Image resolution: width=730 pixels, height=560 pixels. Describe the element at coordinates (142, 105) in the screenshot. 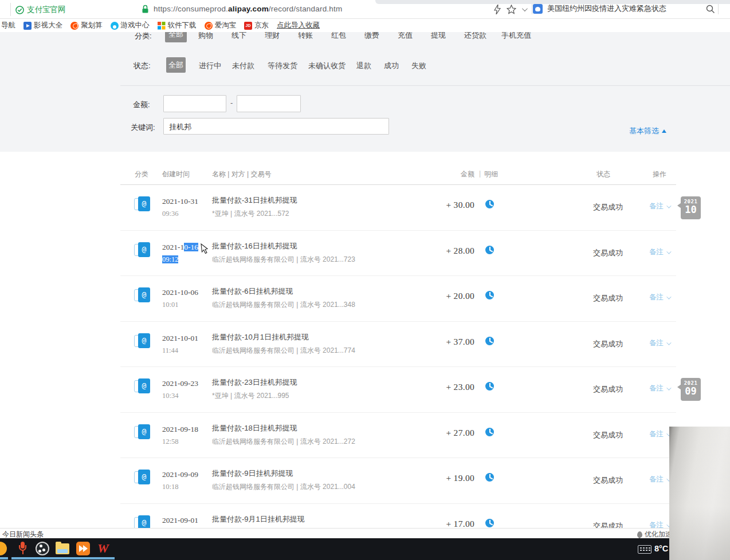

I see `amount-label: 金额:` at that location.